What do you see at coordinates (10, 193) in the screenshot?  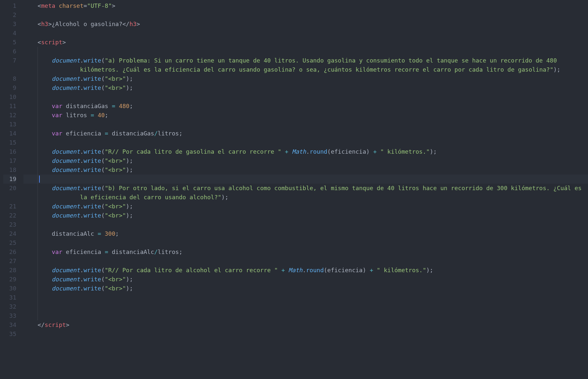 I see `line-number: 20` at bounding box center [10, 193].